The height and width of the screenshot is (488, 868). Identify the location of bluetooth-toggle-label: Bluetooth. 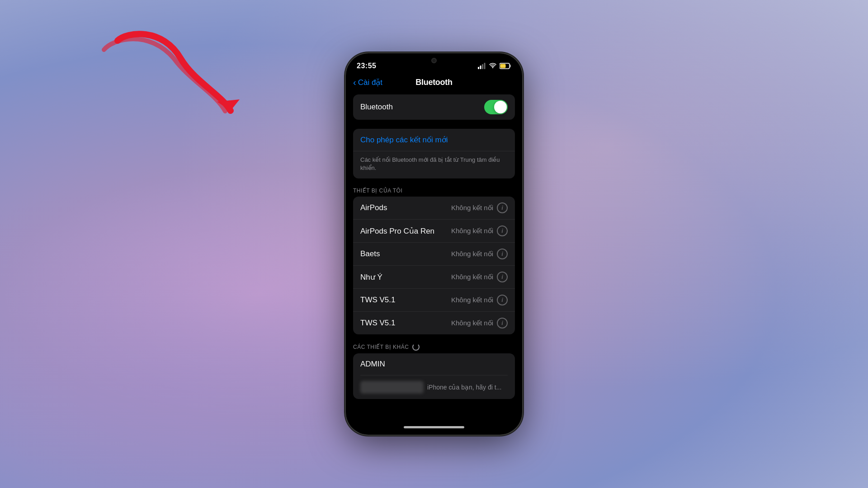
(377, 107).